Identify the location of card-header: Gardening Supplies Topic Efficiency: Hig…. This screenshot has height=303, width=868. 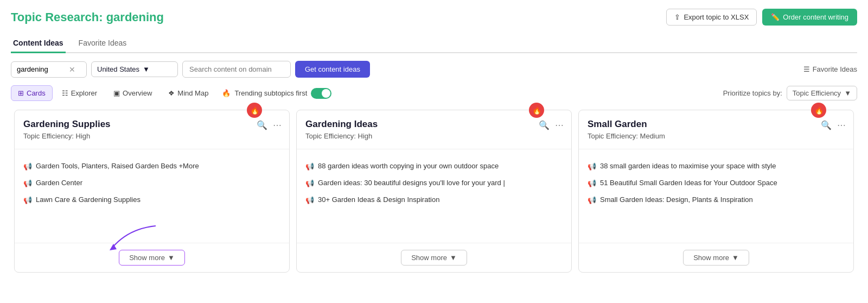
(152, 127).